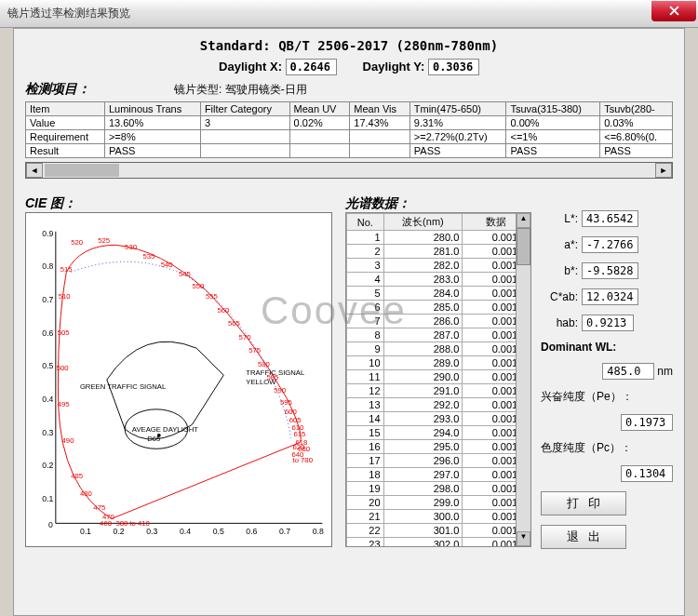 This screenshot has height=616, width=698. I want to click on svg-text: 490, so click(69, 441).